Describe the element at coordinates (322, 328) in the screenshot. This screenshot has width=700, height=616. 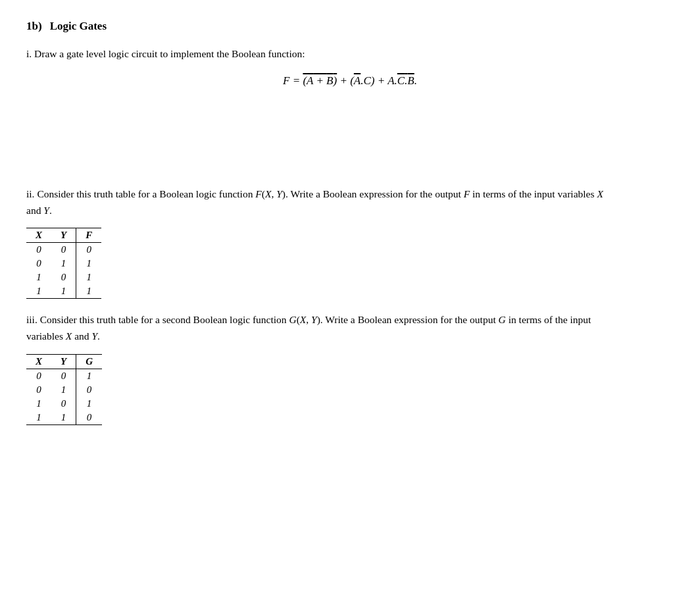
I see `part-iii-text: iii. Consider this truth table for a sec…` at that location.